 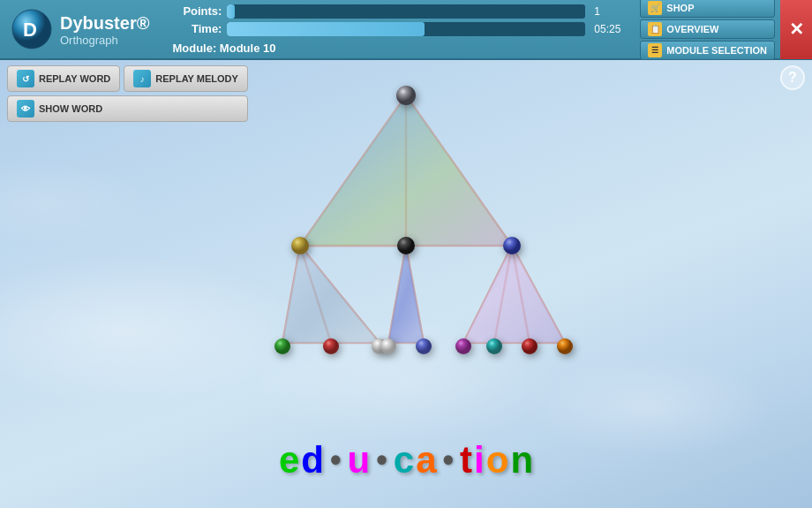 I want to click on replay-word-button: ↺ REPLAY WORD, so click(x=64, y=79).